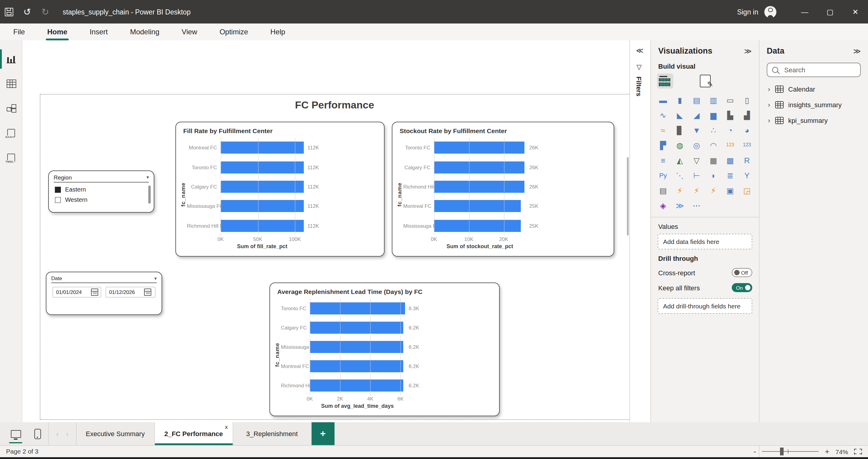 The width and height of the screenshot is (868, 459). Describe the element at coordinates (747, 145) in the screenshot. I see `card-icon: 123` at that location.